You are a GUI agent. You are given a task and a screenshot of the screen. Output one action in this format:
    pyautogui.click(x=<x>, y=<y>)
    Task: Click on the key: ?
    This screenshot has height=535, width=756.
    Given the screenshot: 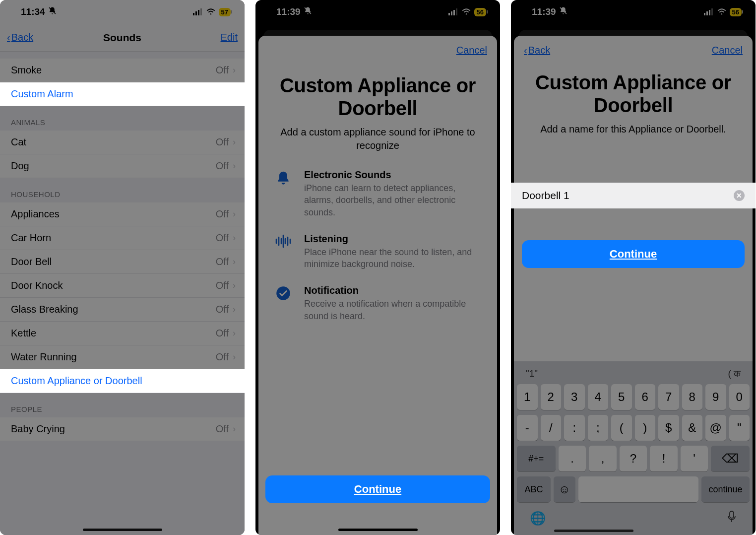 What is the action you would take?
    pyautogui.click(x=633, y=459)
    